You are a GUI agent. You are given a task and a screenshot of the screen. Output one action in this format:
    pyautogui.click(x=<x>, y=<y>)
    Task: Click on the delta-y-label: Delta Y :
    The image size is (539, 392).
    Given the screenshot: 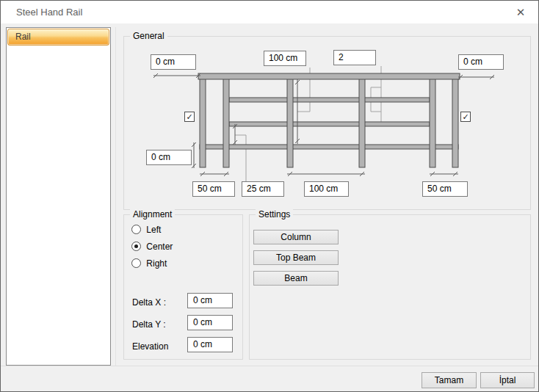 What is the action you would take?
    pyautogui.click(x=149, y=324)
    